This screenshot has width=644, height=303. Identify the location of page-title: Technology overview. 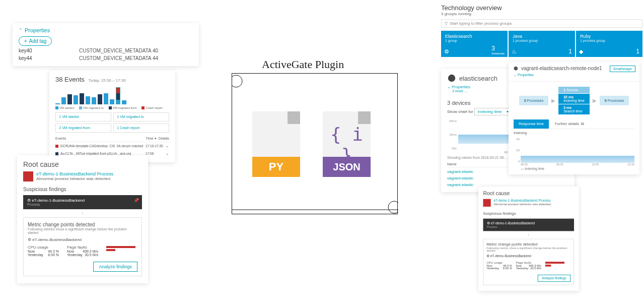
(542, 8).